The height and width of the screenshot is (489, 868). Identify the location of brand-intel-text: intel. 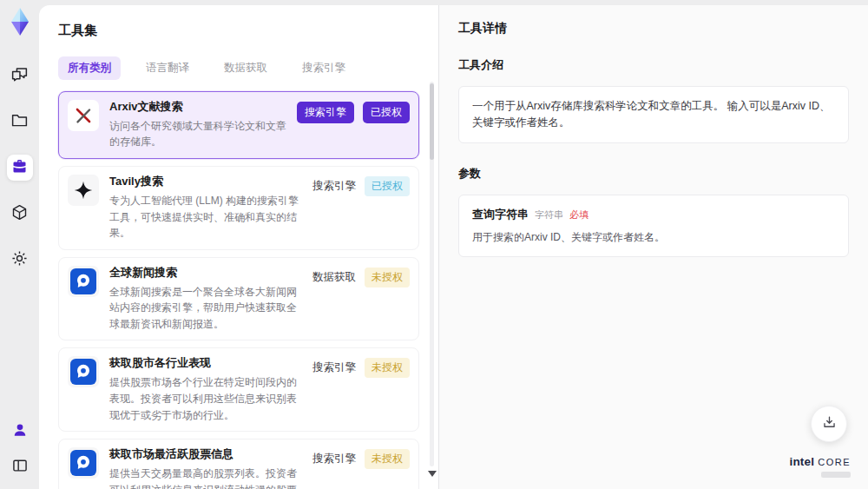
(802, 462).